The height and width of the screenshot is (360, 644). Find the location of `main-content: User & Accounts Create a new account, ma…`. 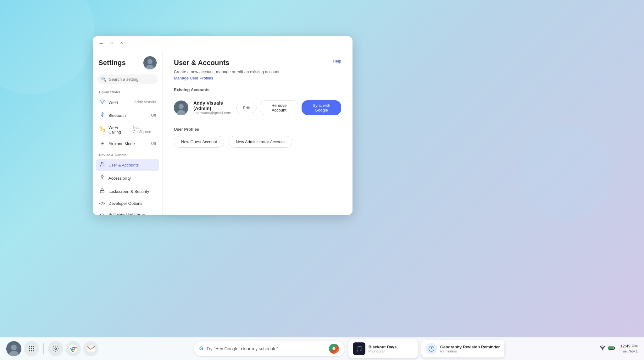

main-content: User & Accounts Create a new account, ma… is located at coordinates (258, 133).